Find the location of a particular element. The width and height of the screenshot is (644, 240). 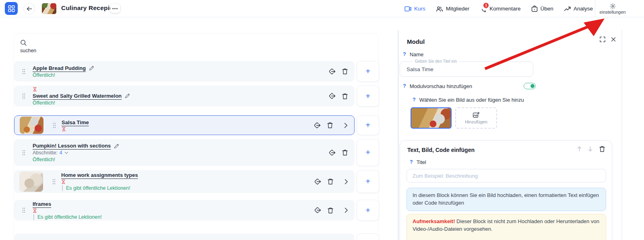

add-image-button: Hinzufügen is located at coordinates (476, 118).